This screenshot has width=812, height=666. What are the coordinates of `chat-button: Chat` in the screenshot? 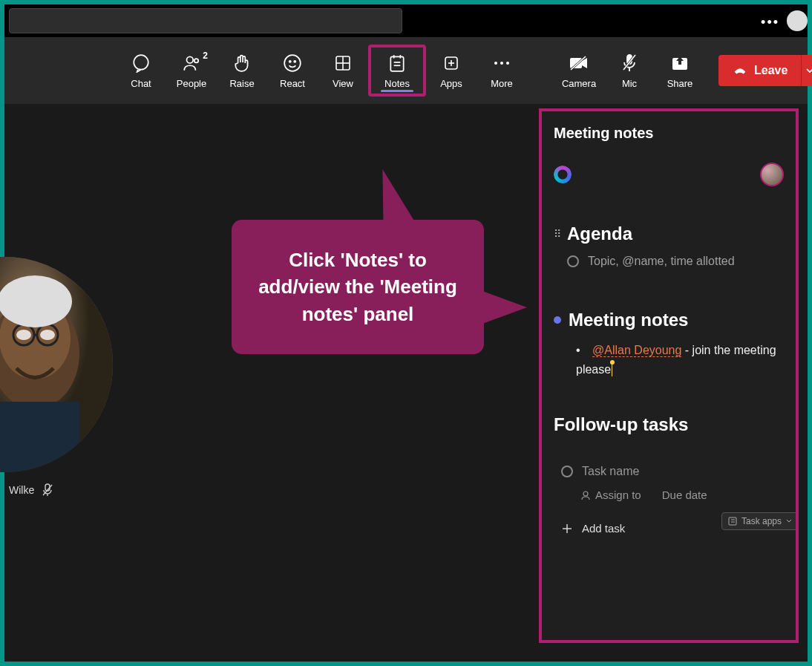 It's located at (141, 71).